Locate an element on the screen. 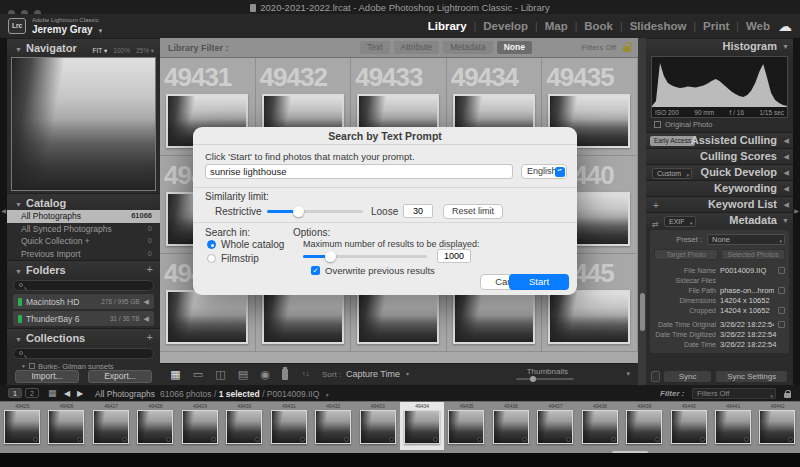 The height and width of the screenshot is (467, 800). cloud-sync-icon: ☁ is located at coordinates (785, 26).